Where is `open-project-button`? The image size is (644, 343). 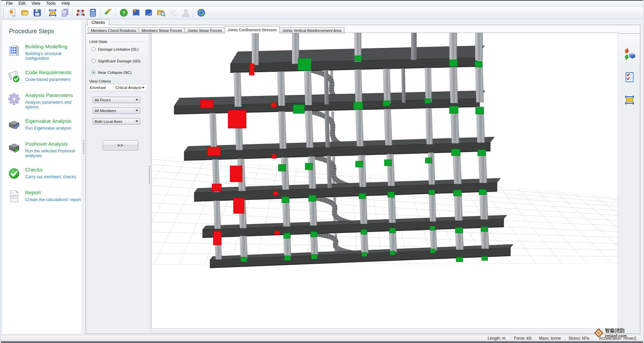
open-project-button is located at coordinates (25, 13).